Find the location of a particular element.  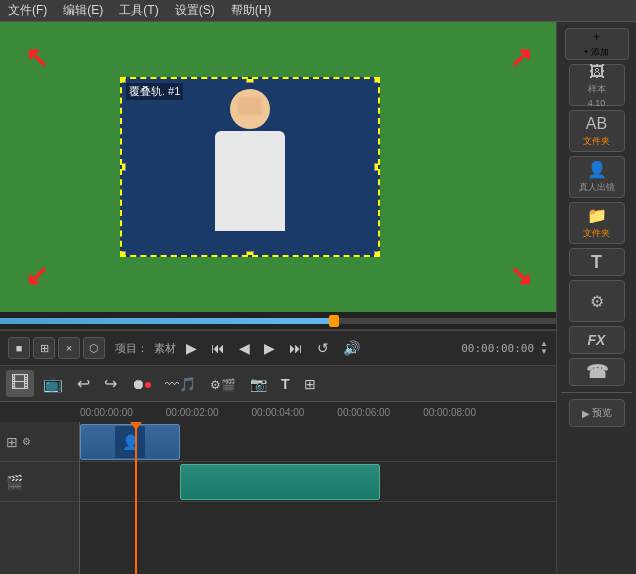

menu-file: 文件(F) is located at coordinates (28, 10).